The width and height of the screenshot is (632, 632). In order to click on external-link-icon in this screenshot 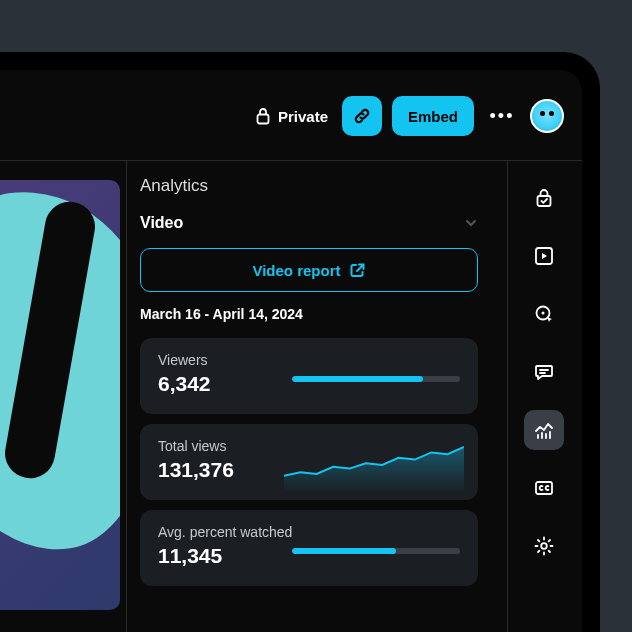, I will do `click(358, 270)`.